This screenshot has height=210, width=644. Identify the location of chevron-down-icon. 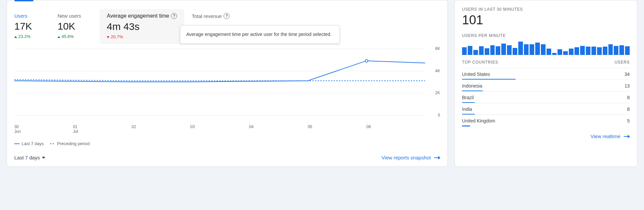
(44, 158).